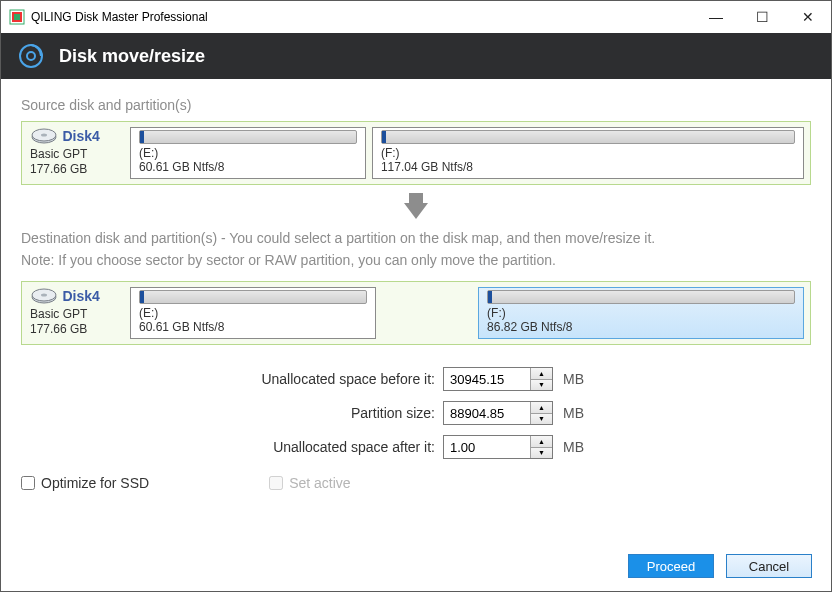 This screenshot has width=832, height=592. I want to click on titlebar: QILING Disk Master Professional — ☐ ✕, so click(416, 17).